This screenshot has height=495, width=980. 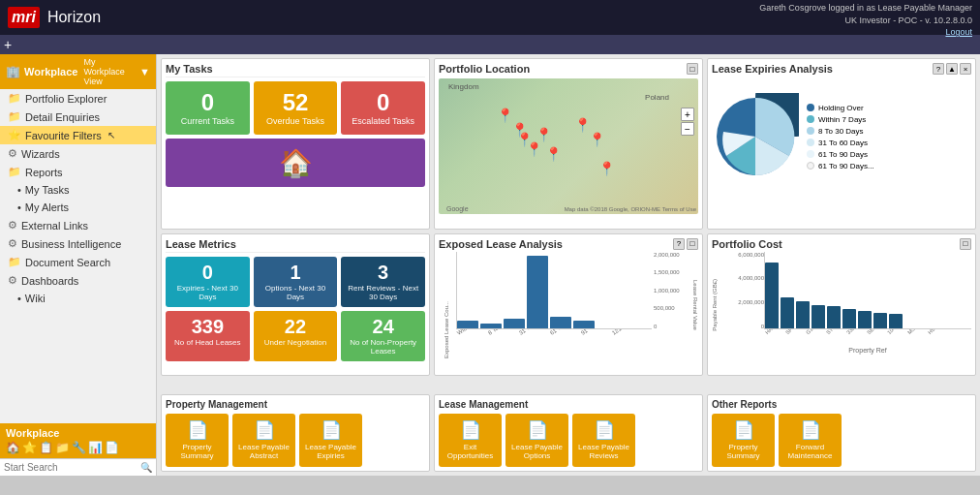 What do you see at coordinates (296, 326) in the screenshot?
I see `metric-value: 22` at bounding box center [296, 326].